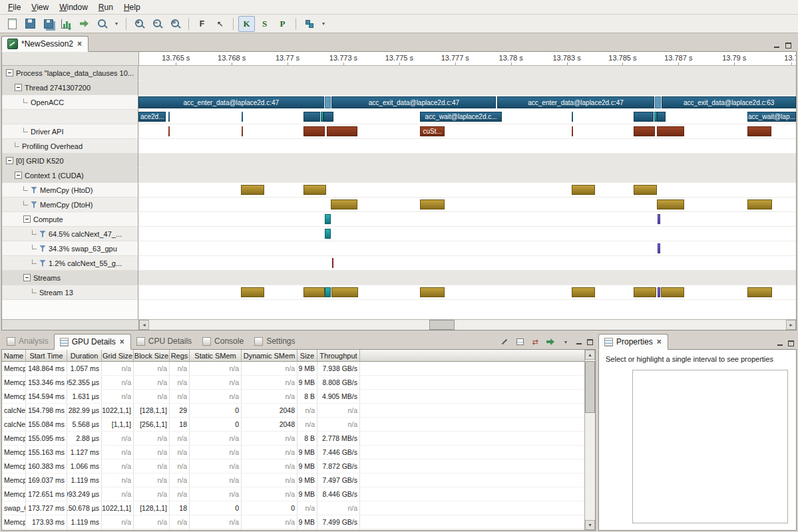 The image size is (798, 532). I want to click on timeline-row-label: [0] GRID K520, so click(71, 161).